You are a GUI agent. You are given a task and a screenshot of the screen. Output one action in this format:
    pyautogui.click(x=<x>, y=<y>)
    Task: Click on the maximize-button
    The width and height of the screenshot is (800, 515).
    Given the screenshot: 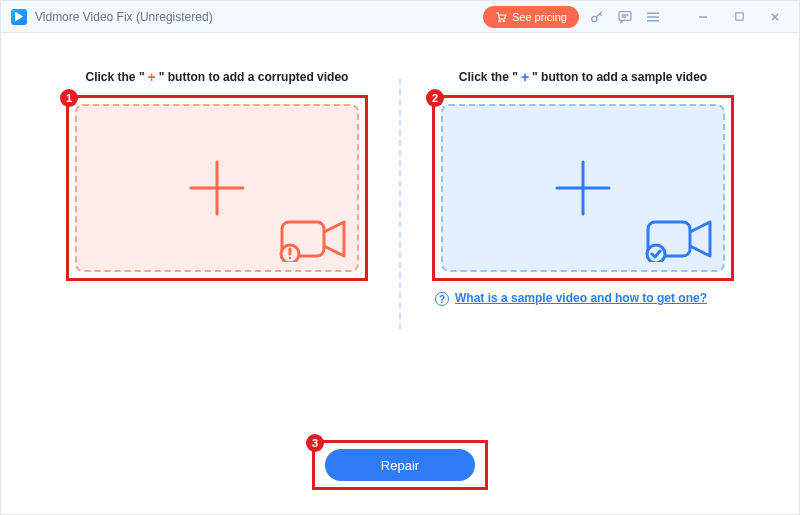 What is the action you would take?
    pyautogui.click(x=739, y=17)
    